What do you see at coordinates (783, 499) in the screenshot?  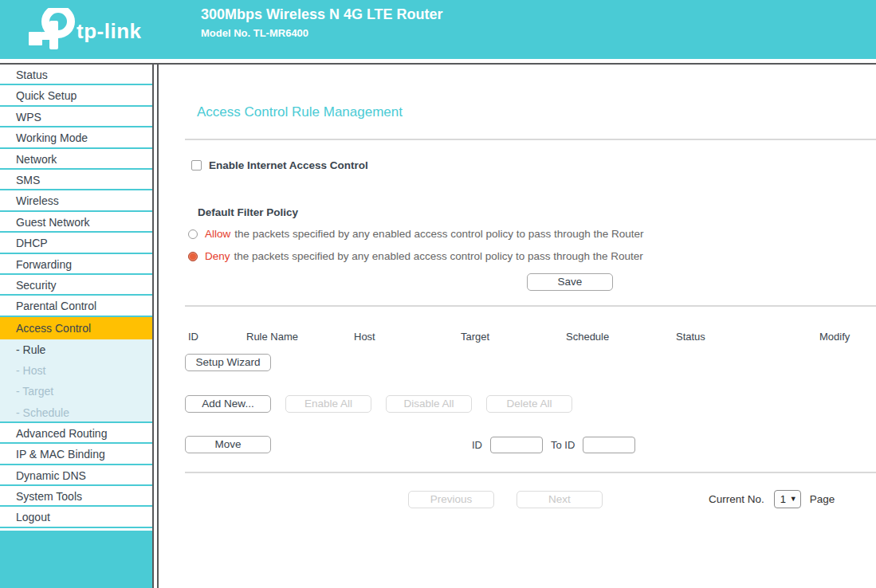 I see `page-select-value: 1` at bounding box center [783, 499].